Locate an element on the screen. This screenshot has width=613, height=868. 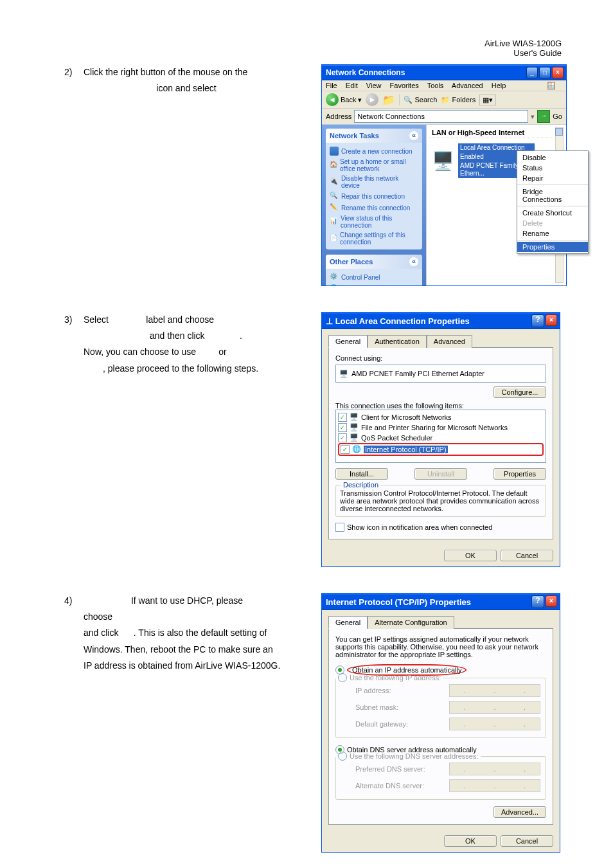
description-label: Description is located at coordinates (361, 485).